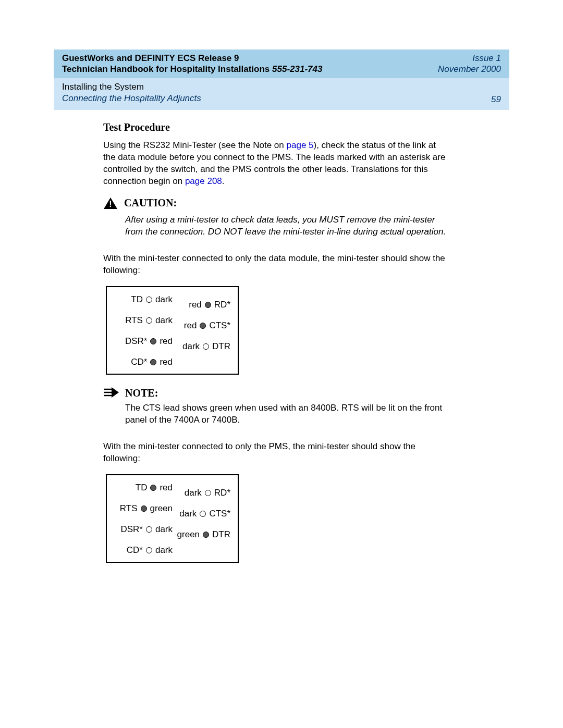 This screenshot has height=728, width=563. Describe the element at coordinates (277, 127) in the screenshot. I see `section-heading: Test Procedure` at that location.